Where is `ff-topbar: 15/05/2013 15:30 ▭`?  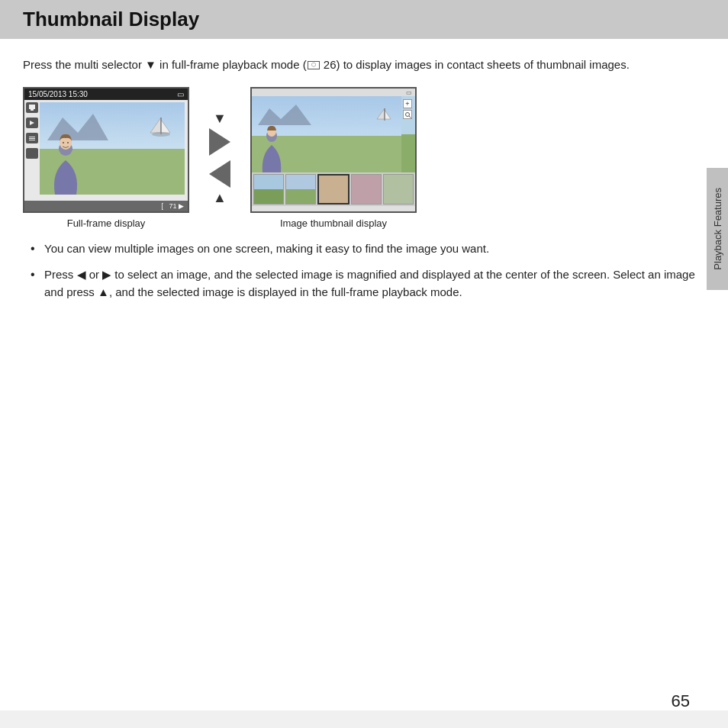 ff-topbar: 15/05/2013 15:30 ▭ is located at coordinates (106, 95).